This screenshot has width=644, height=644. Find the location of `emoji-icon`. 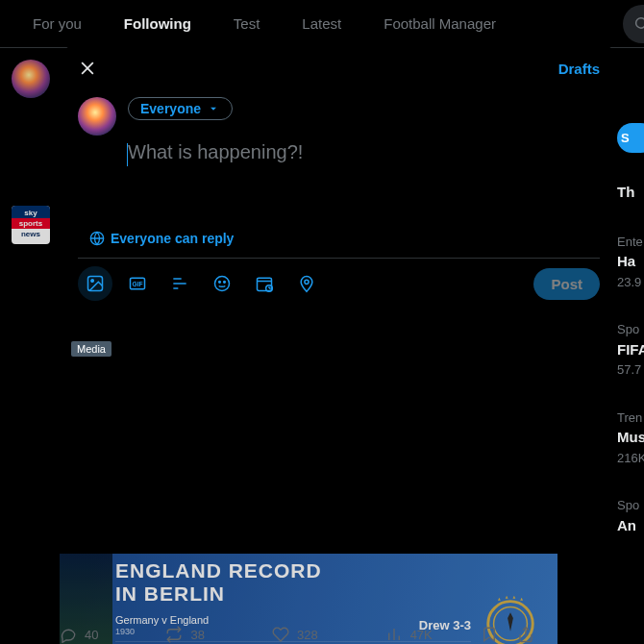

emoji-icon is located at coordinates (222, 284).